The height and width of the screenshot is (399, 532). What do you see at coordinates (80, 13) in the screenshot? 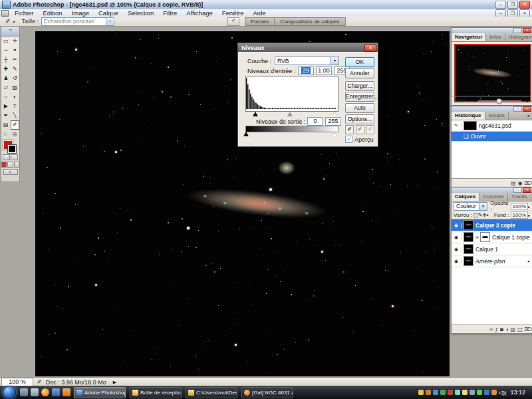
I see `menu-image: Image` at bounding box center [80, 13].